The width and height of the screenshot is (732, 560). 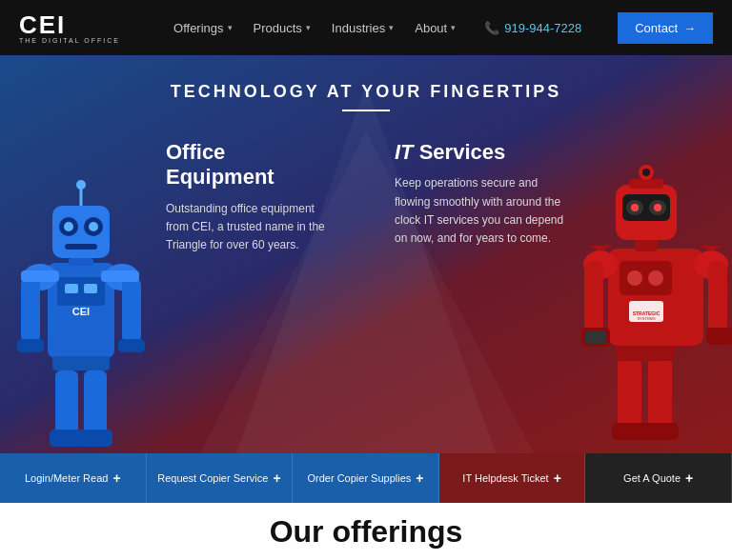 I want to click on nav-about-label: About, so click(x=431, y=29).